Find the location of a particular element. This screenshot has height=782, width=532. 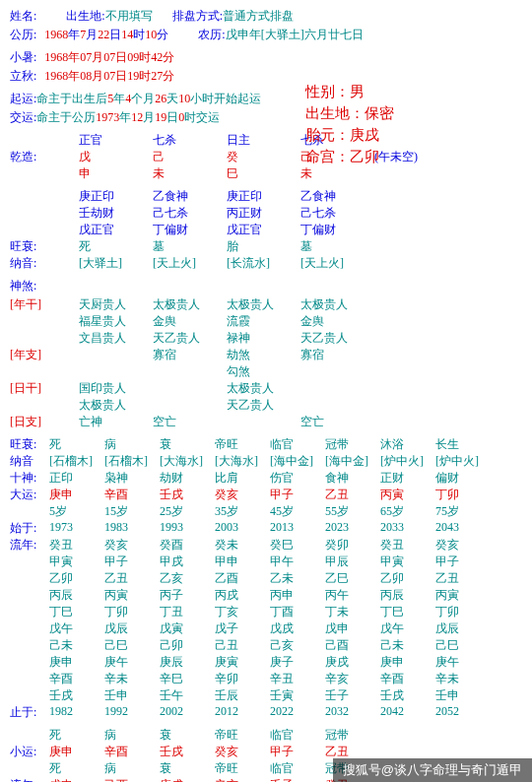

row-cell: 戊寅 is located at coordinates (187, 628).